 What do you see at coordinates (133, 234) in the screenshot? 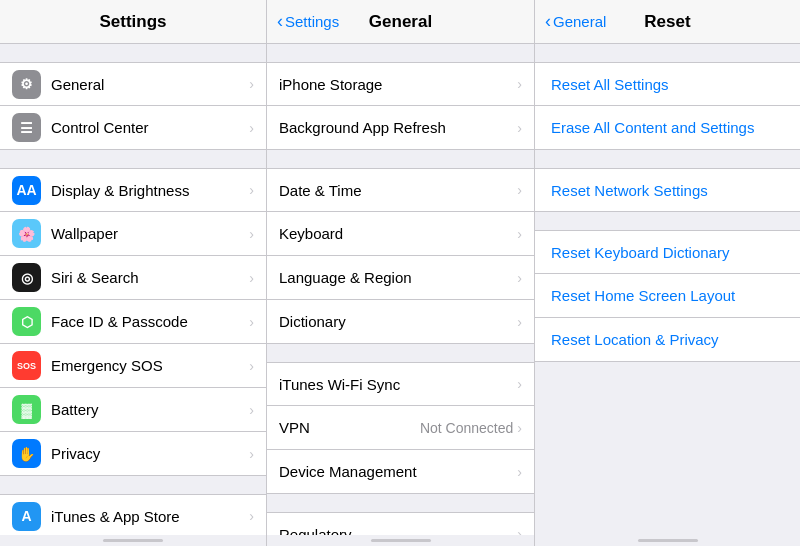
I see `sidebar-item-wallpaper: 🌸Wallpaper›` at bounding box center [133, 234].